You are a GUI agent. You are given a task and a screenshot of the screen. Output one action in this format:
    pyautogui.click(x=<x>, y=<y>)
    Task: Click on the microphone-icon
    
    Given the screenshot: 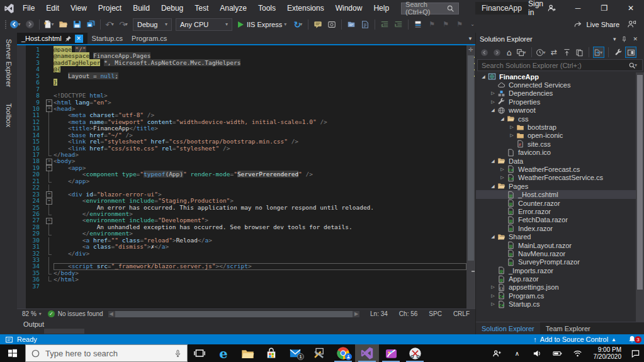 What is the action you would take?
    pyautogui.click(x=178, y=354)
    